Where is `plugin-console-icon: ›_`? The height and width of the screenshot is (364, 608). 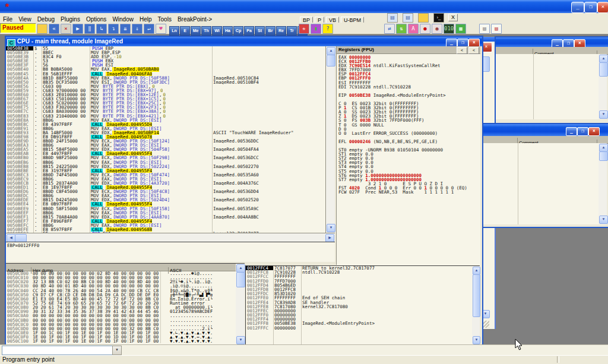
plugin-console-icon: ›_ is located at coordinates (439, 18).